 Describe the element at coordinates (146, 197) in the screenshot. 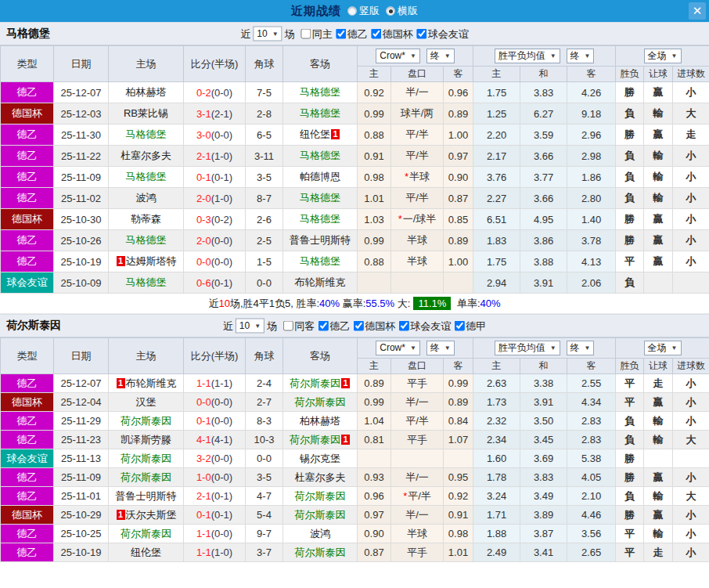

I see `home-team-name: 波鸿` at that location.